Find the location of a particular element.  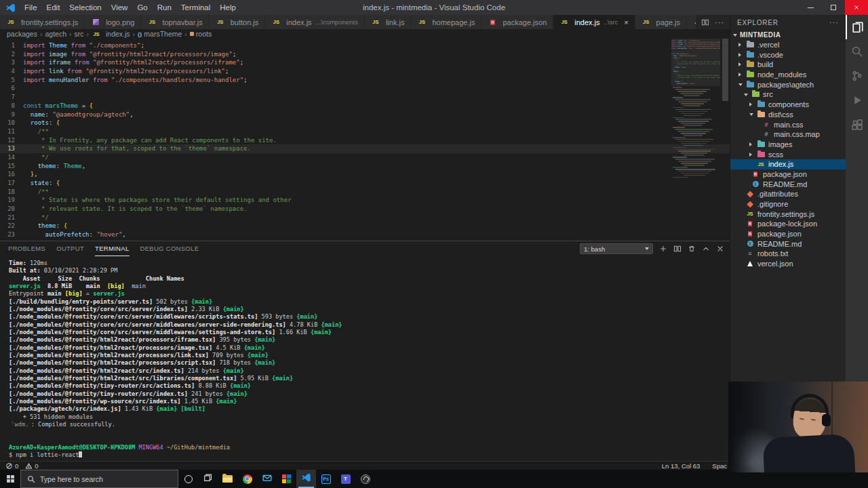

minimap: import Theme from "./components";import … is located at coordinates (696, 110).